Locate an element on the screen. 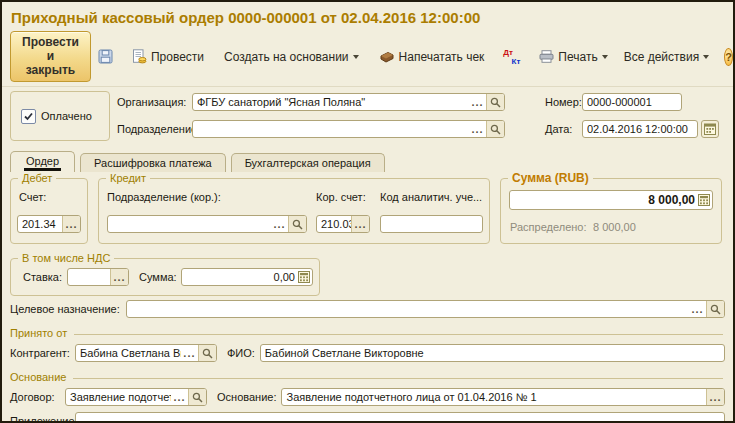  credit-department-field: ... is located at coordinates (207, 224).